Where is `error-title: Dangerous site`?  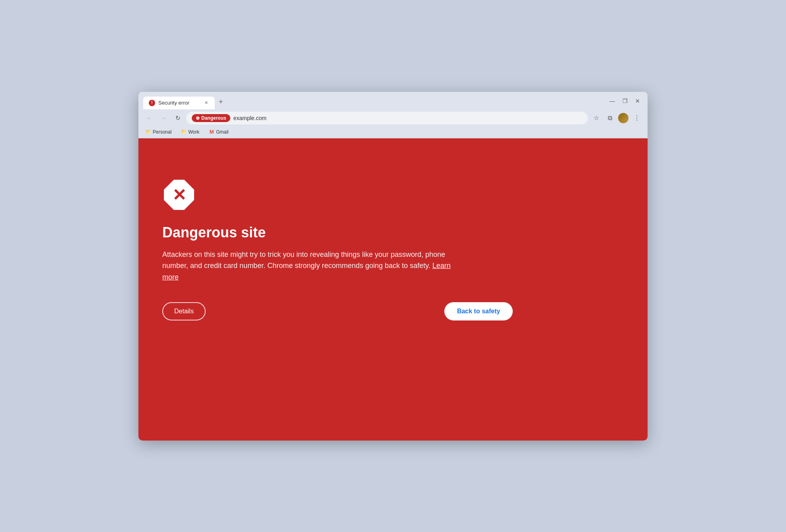 error-title: Dangerous site is located at coordinates (313, 233).